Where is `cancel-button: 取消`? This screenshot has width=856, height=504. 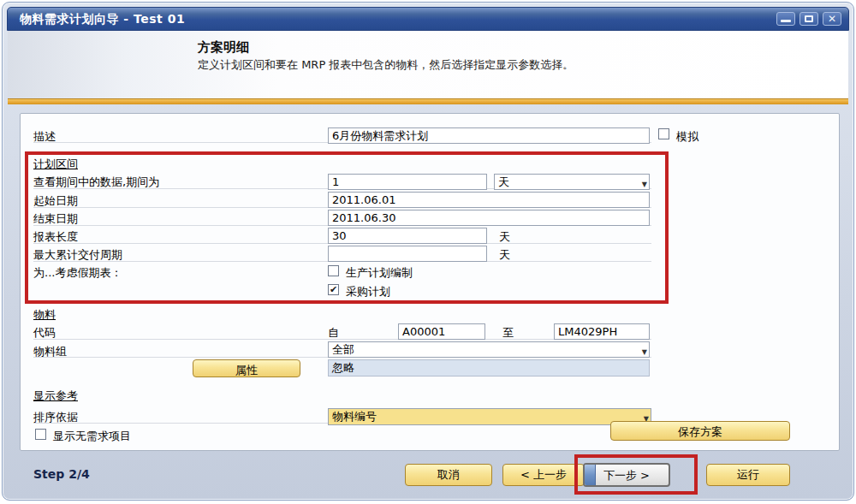
cancel-button: 取消 is located at coordinates (449, 475).